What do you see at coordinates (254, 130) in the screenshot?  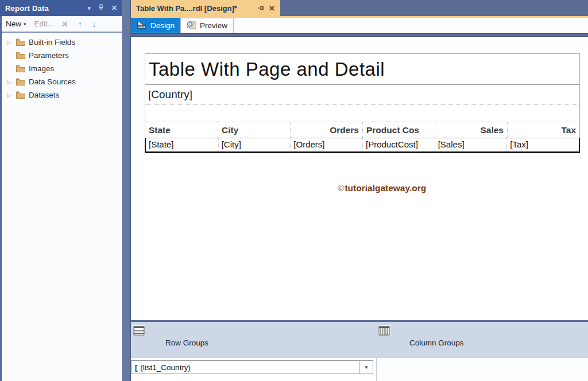 I see `header-cell-city: City` at bounding box center [254, 130].